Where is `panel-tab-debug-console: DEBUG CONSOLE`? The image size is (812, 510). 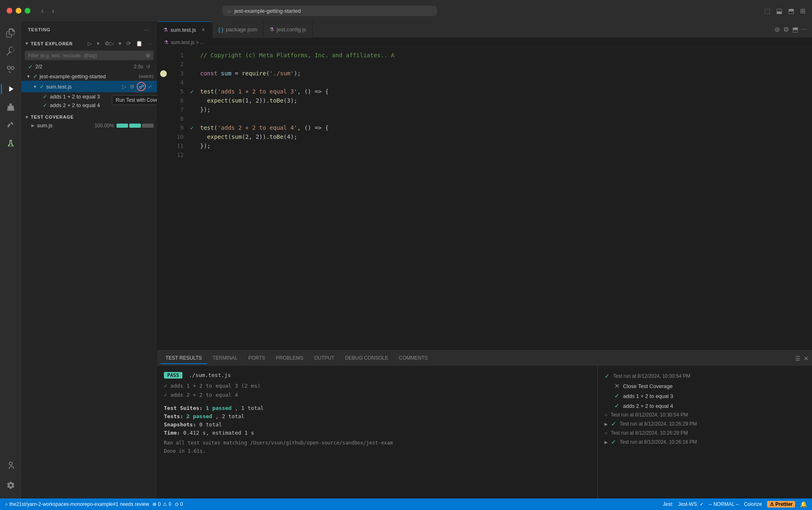
panel-tab-debug-console: DEBUG CONSOLE is located at coordinates (366, 358).